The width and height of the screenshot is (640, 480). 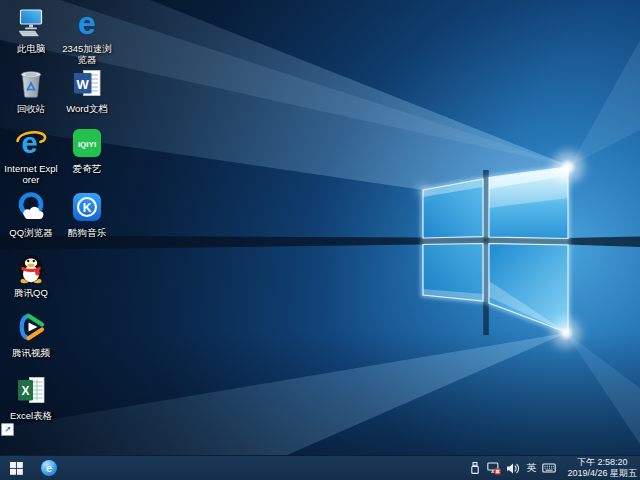 What do you see at coordinates (87, 158) in the screenshot?
I see `desktop-icon-iqiyi: iQIYI ↗ 爱奇艺` at bounding box center [87, 158].